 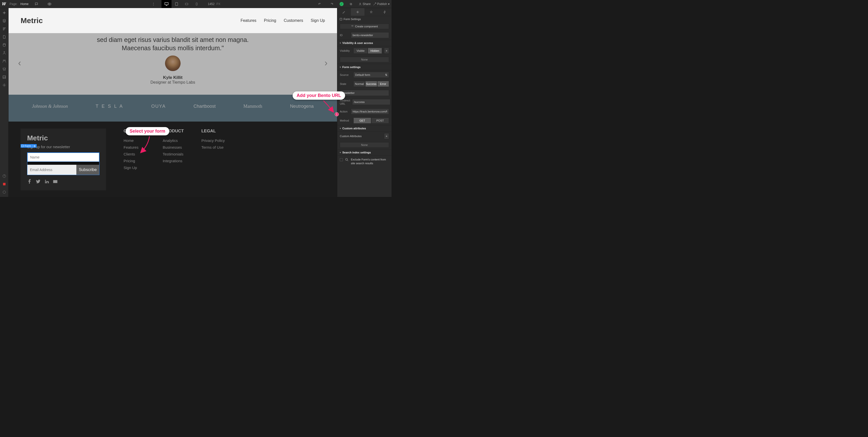 What do you see at coordinates (332, 4) in the screenshot?
I see `redo-icon: ↷` at bounding box center [332, 4].